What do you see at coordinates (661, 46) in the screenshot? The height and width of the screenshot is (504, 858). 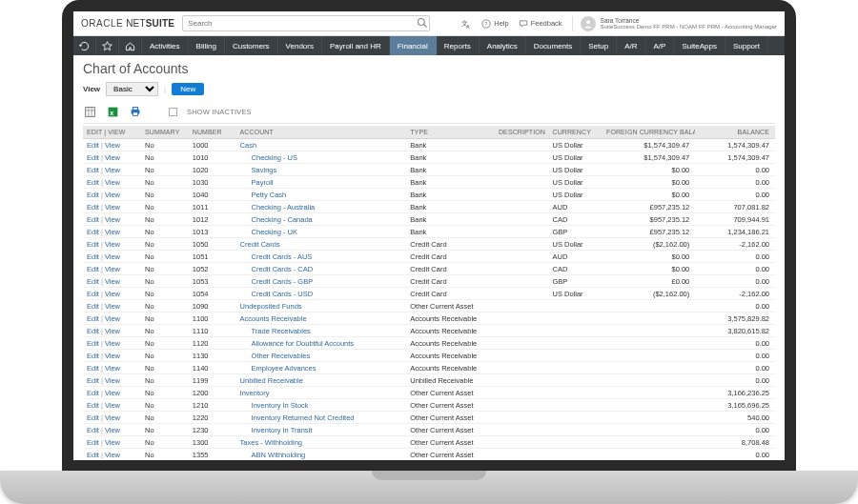 I see `nav-item-a-p: A/P` at bounding box center [661, 46].